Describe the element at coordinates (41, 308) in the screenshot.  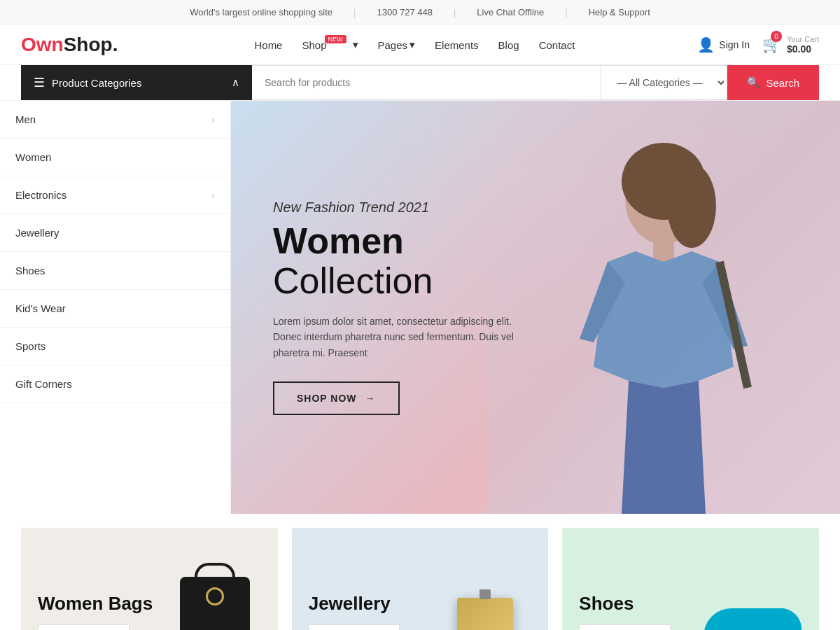
I see `sidebar-item-label: Kid's Wear` at that location.